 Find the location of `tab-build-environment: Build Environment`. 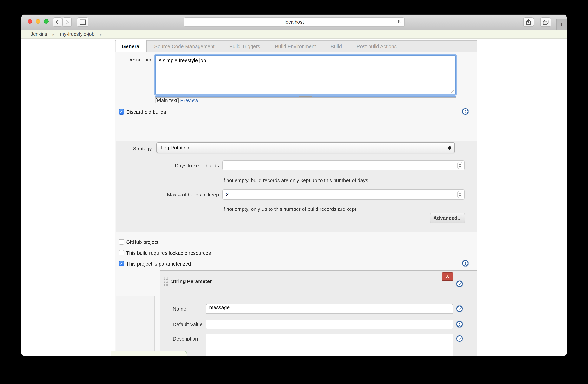

tab-build-environment: Build Environment is located at coordinates (295, 46).